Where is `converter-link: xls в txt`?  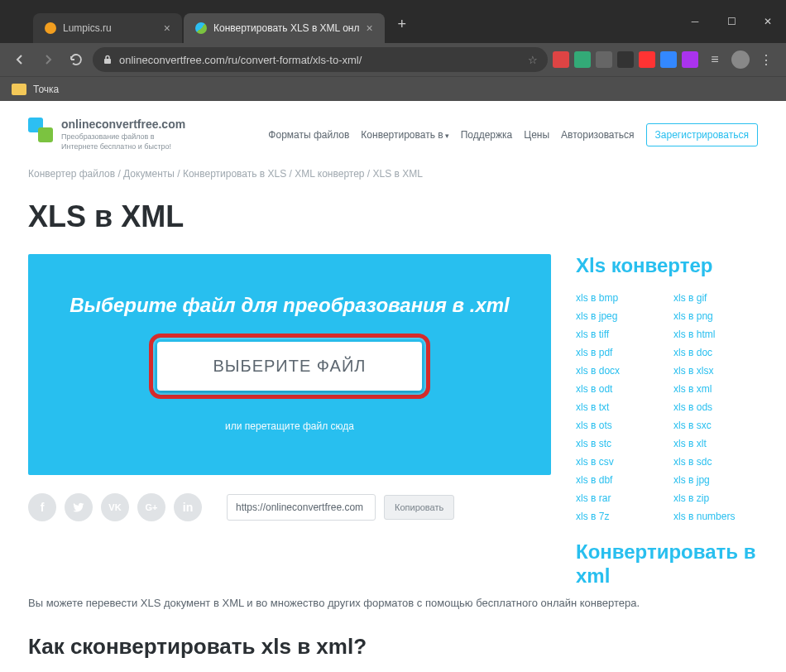 converter-link: xls в txt is located at coordinates (618, 407).